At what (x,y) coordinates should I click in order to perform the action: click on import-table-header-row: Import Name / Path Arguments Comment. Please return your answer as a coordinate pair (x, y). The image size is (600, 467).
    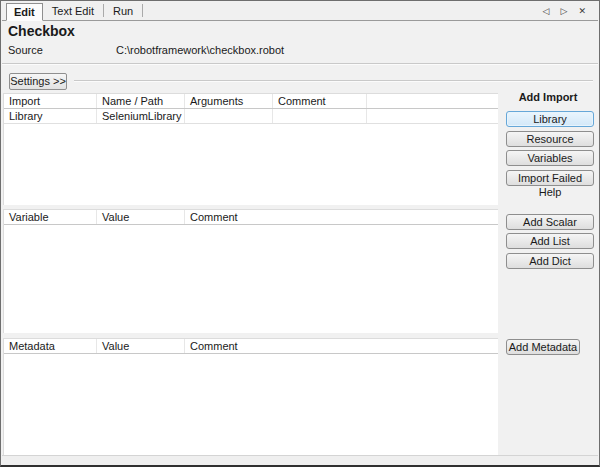
    Looking at the image, I should click on (251, 102).